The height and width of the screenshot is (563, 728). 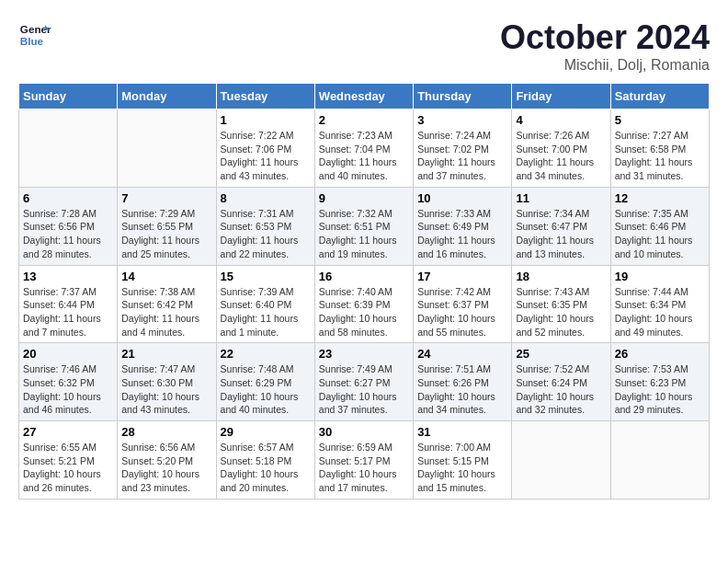 What do you see at coordinates (364, 149) in the screenshot?
I see `calendar-week-row: 1Sunrise: 7:22 AMSunset: 7:06 PMDaylight…` at bounding box center [364, 149].